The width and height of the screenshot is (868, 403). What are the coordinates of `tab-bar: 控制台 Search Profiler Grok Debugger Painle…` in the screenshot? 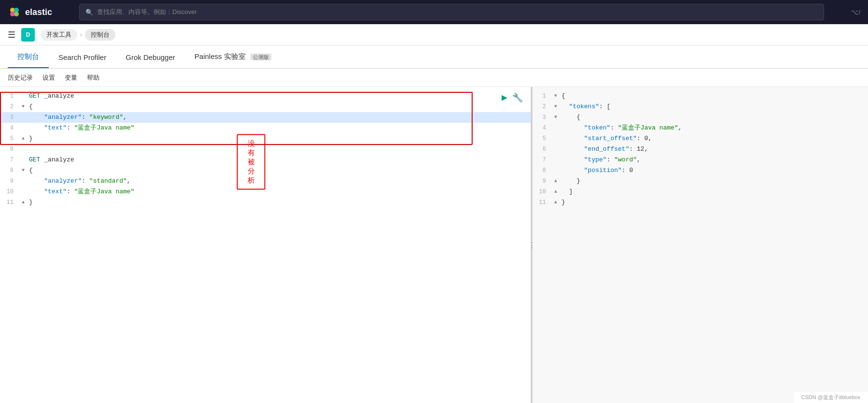 It's located at (434, 57).